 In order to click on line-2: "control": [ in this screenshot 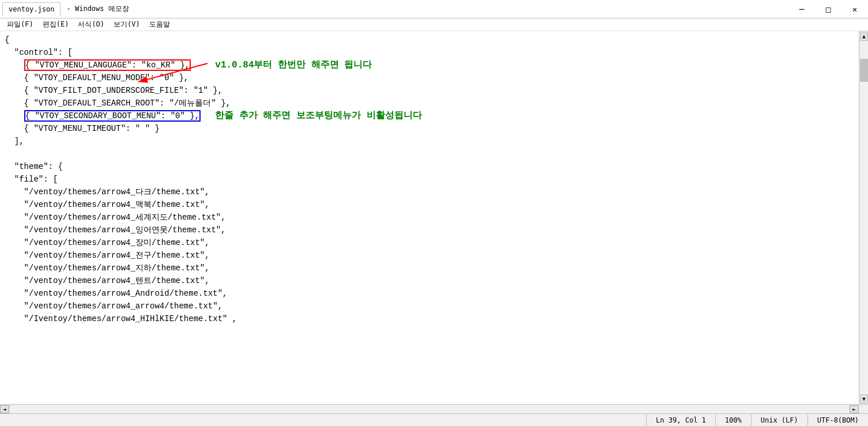, I will do `click(429, 52)`.